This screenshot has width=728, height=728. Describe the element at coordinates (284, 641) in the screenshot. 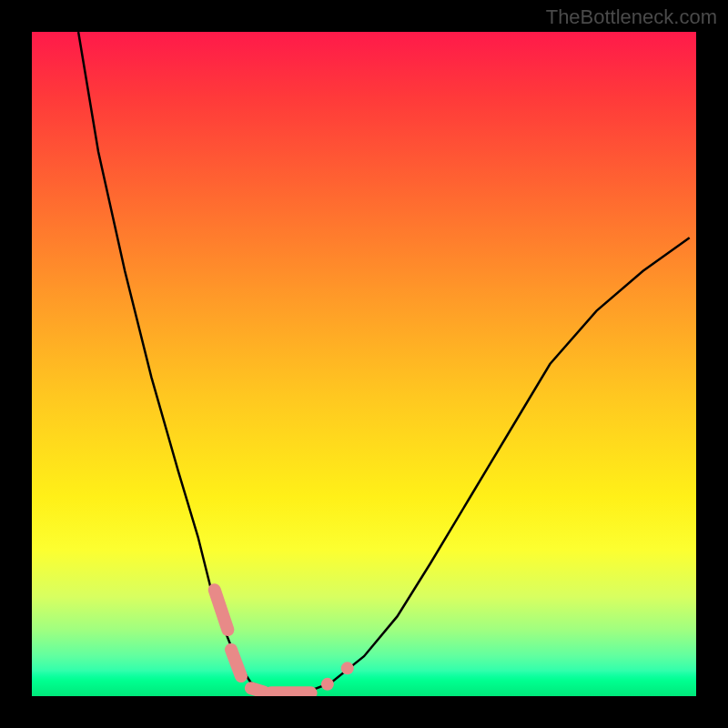

I see `markers-group` at that location.